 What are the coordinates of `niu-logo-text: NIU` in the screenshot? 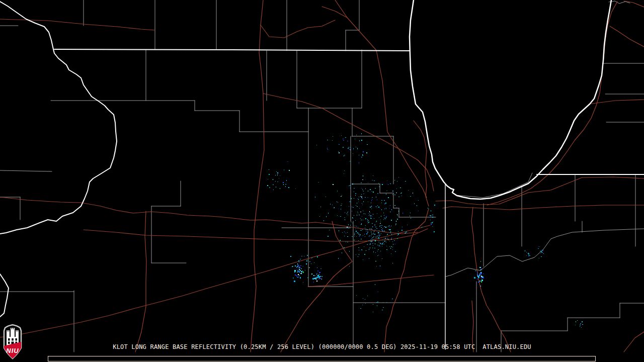 It's located at (12, 351).